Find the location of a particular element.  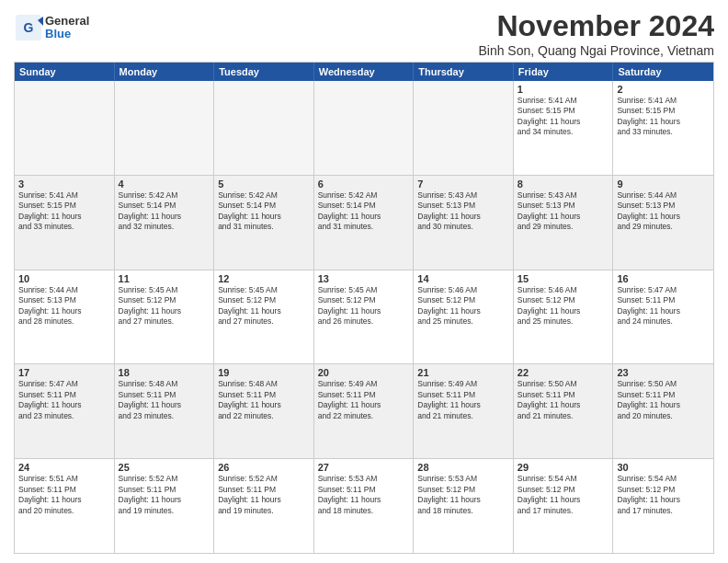

calendar-cell: 12Sunrise: 5:45 AM Sunset: 5:12 PM Dayli… is located at coordinates (265, 317).